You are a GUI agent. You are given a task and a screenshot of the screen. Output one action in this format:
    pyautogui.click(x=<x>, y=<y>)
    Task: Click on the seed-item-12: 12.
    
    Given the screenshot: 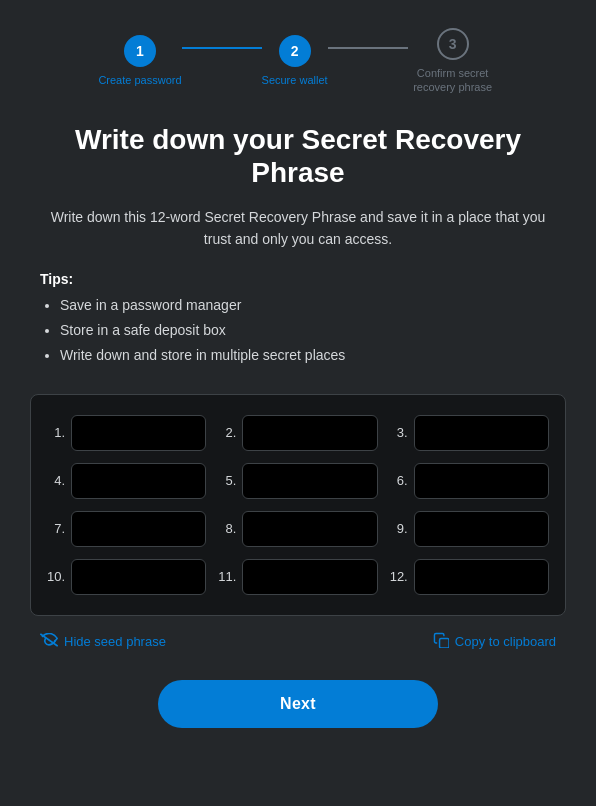 What is the action you would take?
    pyautogui.click(x=470, y=577)
    